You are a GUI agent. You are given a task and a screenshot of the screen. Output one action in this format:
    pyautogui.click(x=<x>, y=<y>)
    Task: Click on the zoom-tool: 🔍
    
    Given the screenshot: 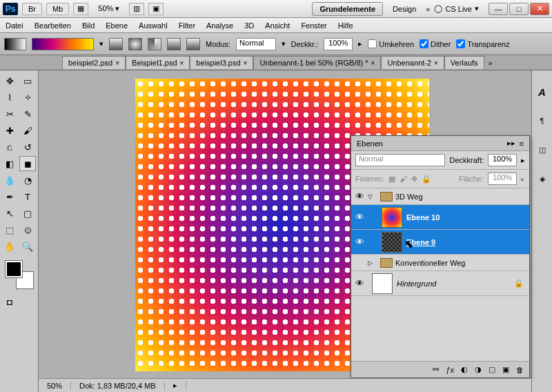 What is the action you would take?
    pyautogui.click(x=28, y=246)
    